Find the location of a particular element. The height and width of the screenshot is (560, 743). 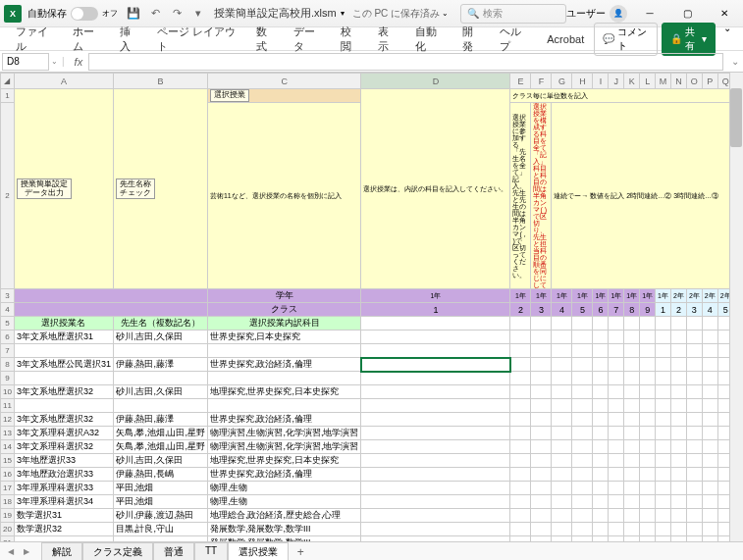

vertical-scrollbar is located at coordinates (736, 307).